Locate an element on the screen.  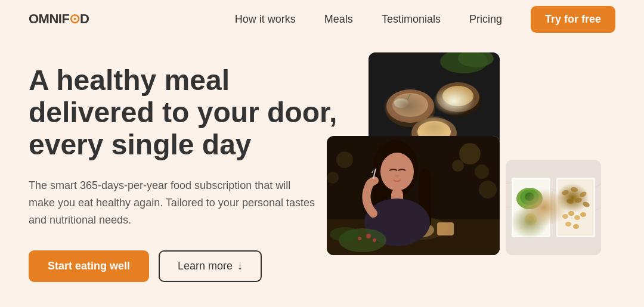
try-for-free-button: Try for free is located at coordinates (573, 19).